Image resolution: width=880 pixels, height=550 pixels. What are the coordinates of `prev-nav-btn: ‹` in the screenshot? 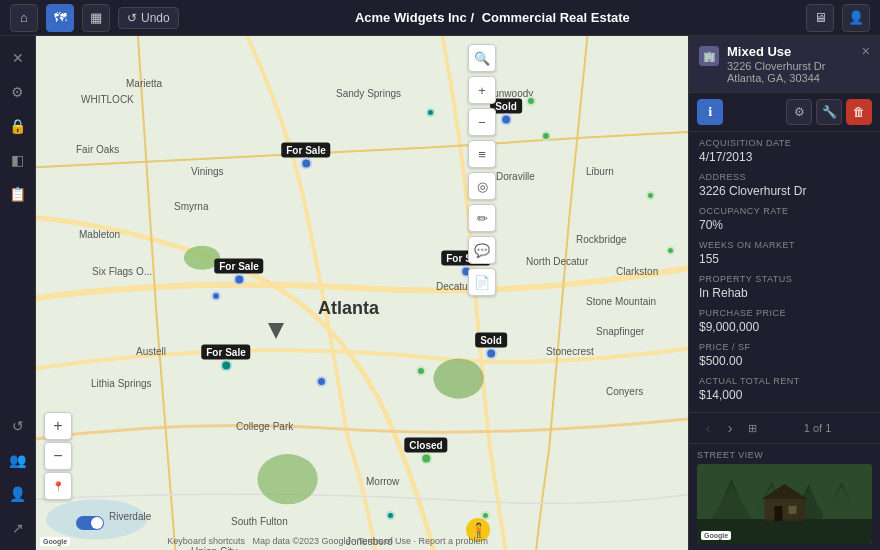 It's located at (708, 428).